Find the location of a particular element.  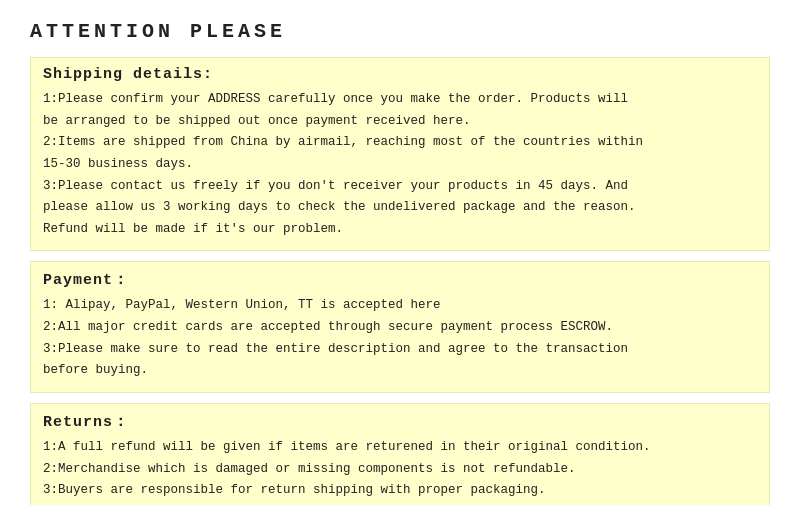

shipping-item-2b: 15-30 business days. is located at coordinates (400, 164).